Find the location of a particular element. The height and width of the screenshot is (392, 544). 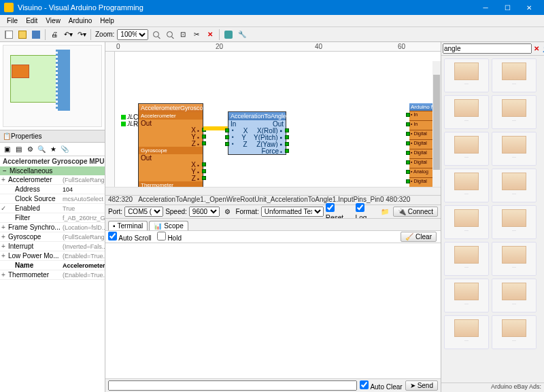

minimize-button: ─ is located at coordinates (486, 7).